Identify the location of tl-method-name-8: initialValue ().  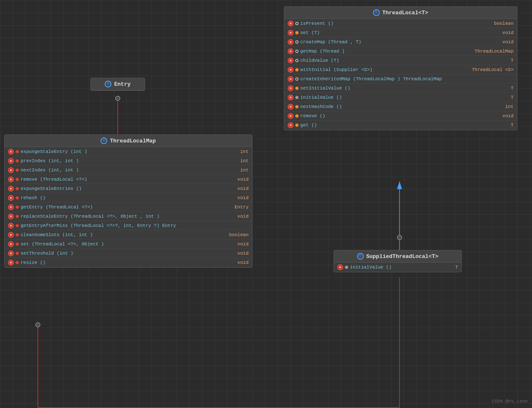
(405, 97).